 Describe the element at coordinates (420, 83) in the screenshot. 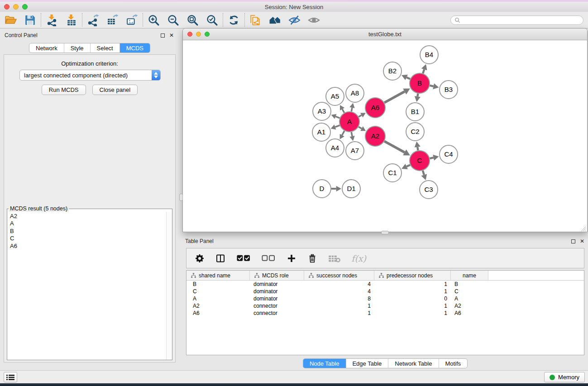

I see `graph-node-B: B` at that location.